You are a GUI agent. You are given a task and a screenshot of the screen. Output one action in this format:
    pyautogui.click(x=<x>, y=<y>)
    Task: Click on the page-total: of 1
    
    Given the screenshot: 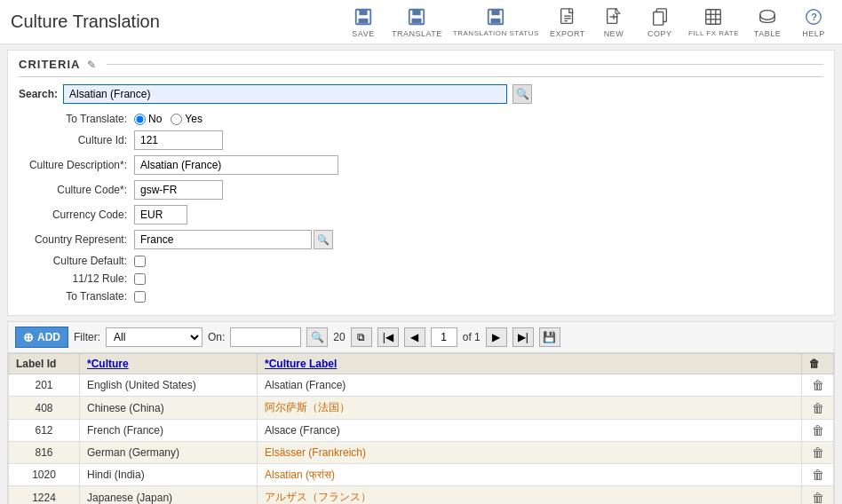 What is the action you would take?
    pyautogui.click(x=472, y=337)
    